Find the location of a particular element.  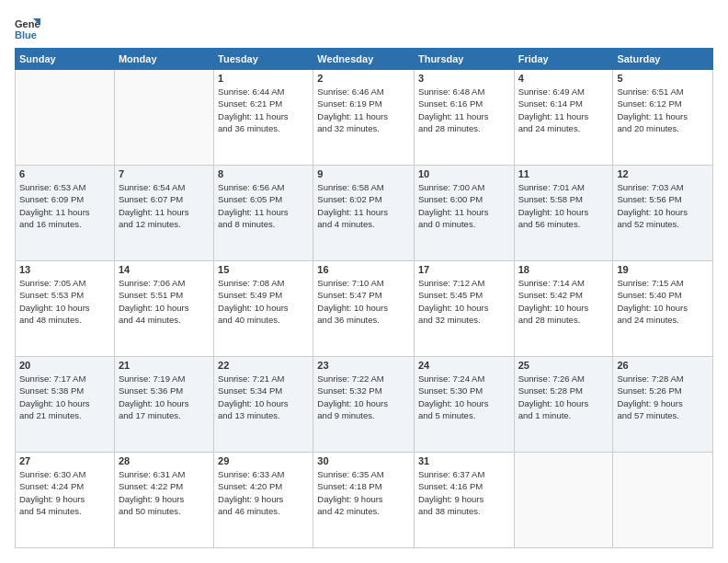

day-number: 13 is located at coordinates (64, 270).